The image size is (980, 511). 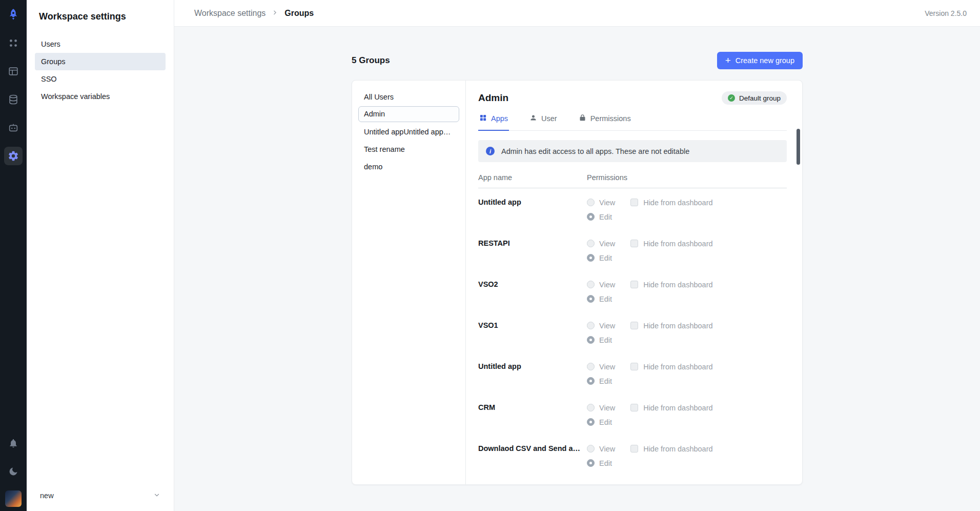 What do you see at coordinates (275, 13) in the screenshot?
I see `breadcrumb-chevron-icon` at bounding box center [275, 13].